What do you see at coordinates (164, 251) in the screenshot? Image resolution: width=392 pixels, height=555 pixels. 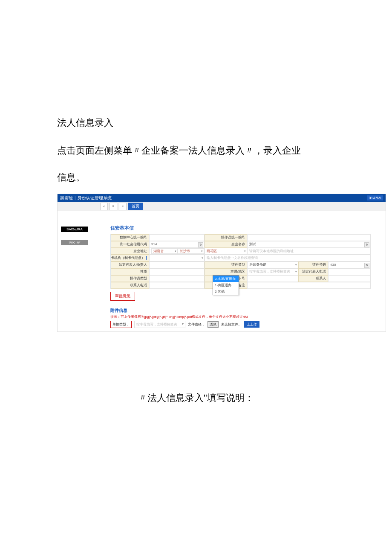 I see `select-province: 湖南省▾` at bounding box center [164, 251].